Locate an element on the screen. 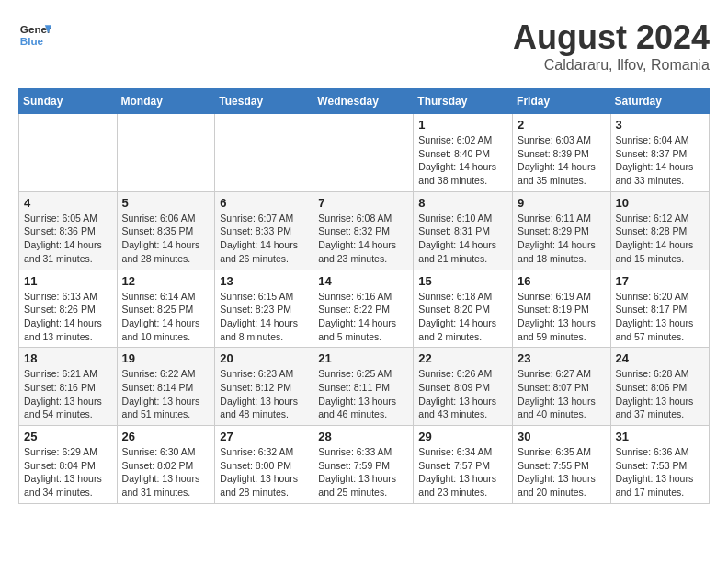 The image size is (728, 563). day-number: 18 is located at coordinates (68, 359).